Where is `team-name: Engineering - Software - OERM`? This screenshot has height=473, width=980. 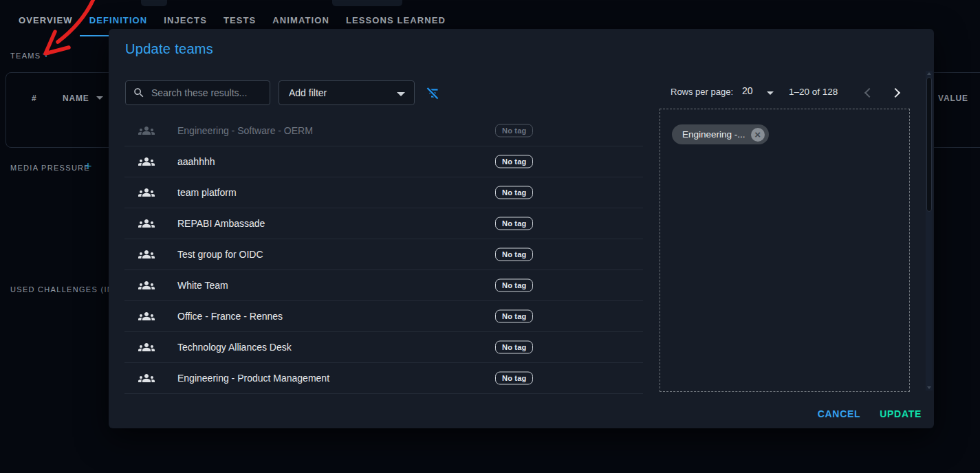 team-name: Engineering - Software - OERM is located at coordinates (245, 131).